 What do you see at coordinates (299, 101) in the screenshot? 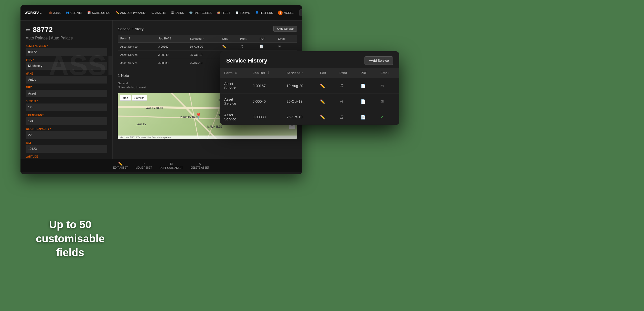
I see `card-serviced-1: 25-Oct-19` at bounding box center [299, 101].